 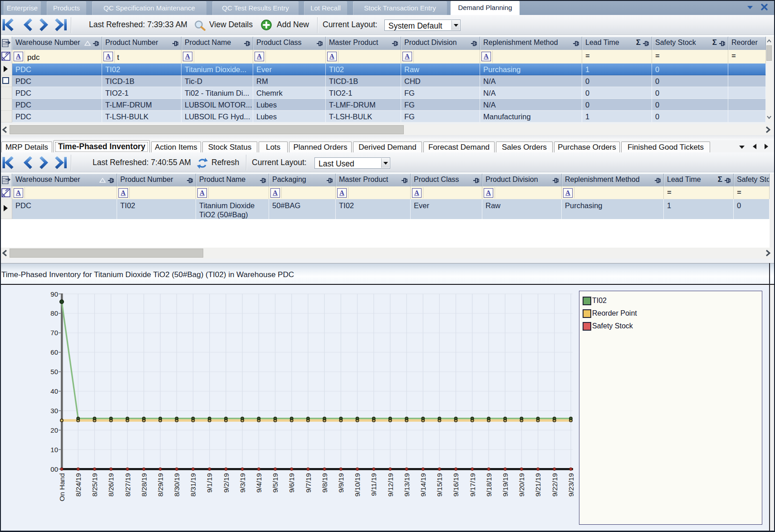 I want to click on svg-text: 9/15/19, so click(x=439, y=485).